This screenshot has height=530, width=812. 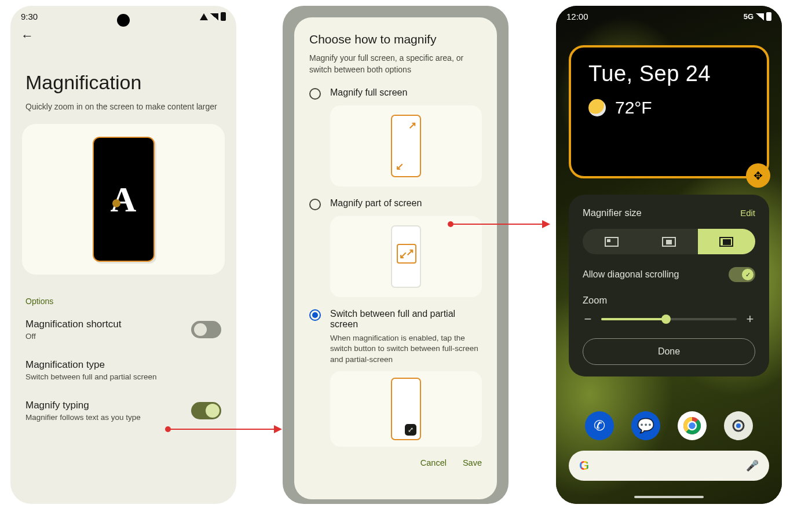 I want to click on row-subtitle: Off, so click(x=73, y=336).